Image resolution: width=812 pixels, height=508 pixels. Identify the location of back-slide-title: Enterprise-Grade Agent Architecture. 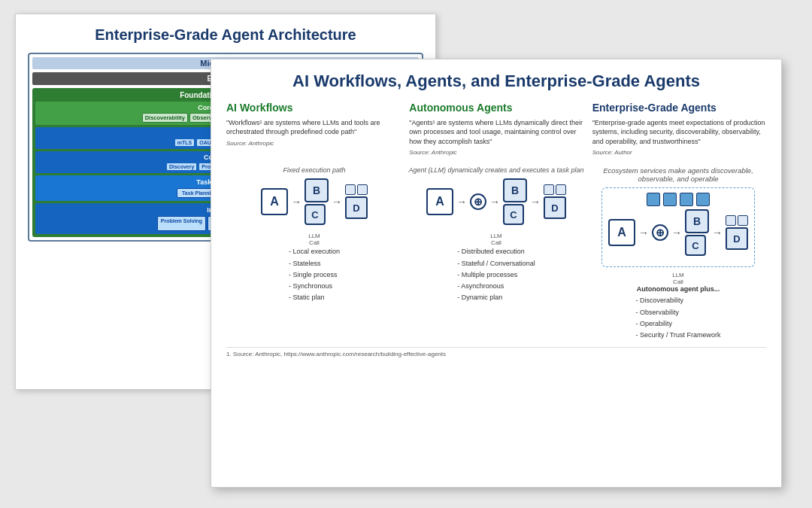
(226, 35).